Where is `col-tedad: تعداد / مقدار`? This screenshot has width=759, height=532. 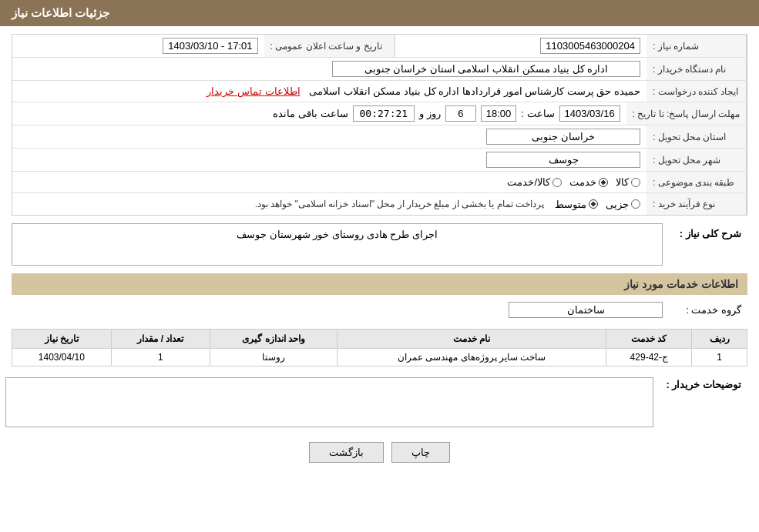
col-tedad: تعداد / مقدار is located at coordinates (160, 339).